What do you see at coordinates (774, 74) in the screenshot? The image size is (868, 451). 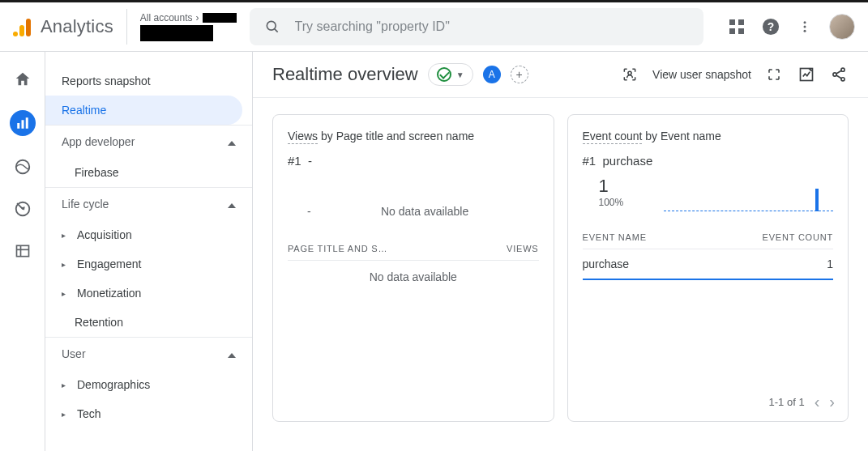 I see `fullscreen-icon` at bounding box center [774, 74].